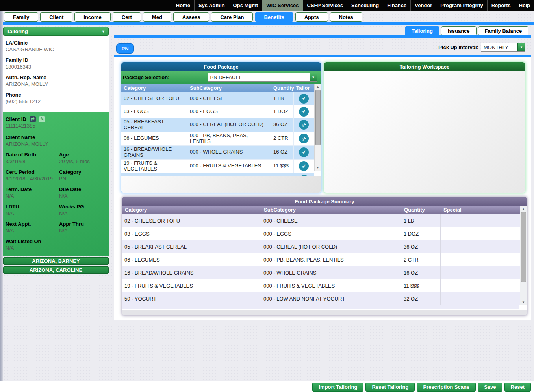  Describe the element at coordinates (262, 77) in the screenshot. I see `package-selection-select: PN DEFAULT ▼` at that location.